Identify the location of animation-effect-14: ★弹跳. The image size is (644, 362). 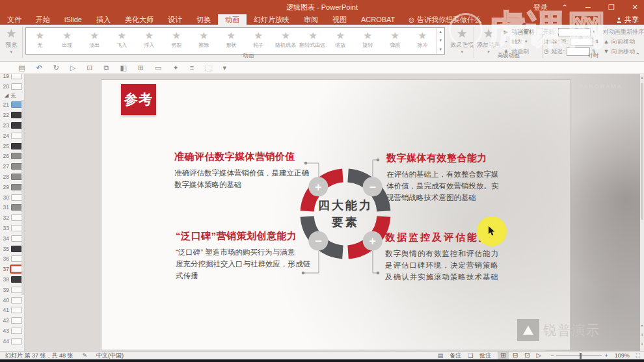
(395, 41).